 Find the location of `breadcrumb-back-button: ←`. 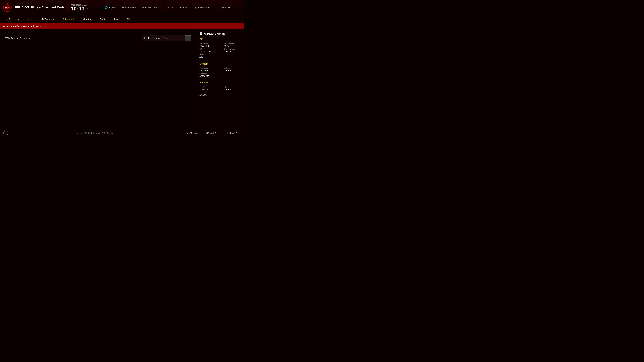

breadcrumb-back-button: ← is located at coordinates (4, 26).